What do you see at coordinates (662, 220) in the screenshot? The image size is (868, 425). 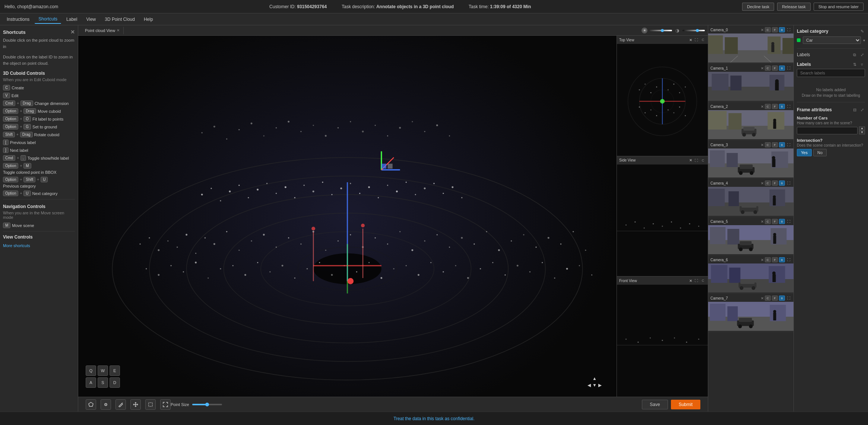 I see `side-view-content` at bounding box center [662, 220].